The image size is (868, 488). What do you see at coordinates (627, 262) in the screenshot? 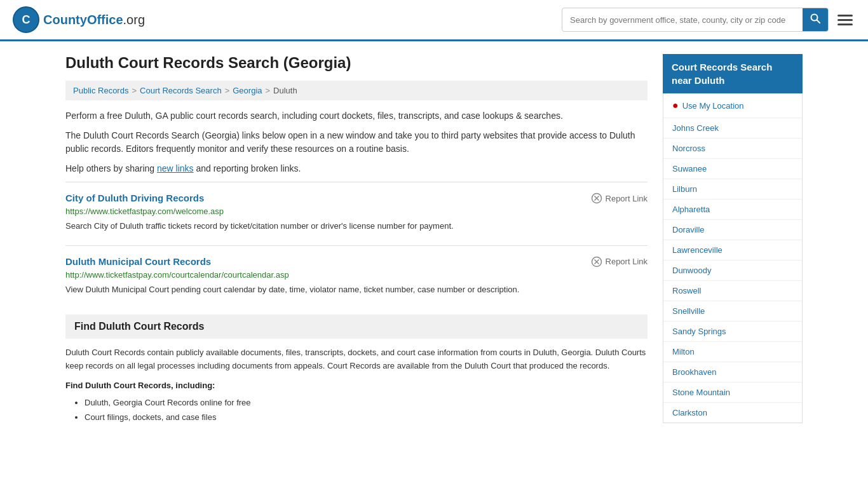
I see `report-link-label-2: Report Link` at bounding box center [627, 262].